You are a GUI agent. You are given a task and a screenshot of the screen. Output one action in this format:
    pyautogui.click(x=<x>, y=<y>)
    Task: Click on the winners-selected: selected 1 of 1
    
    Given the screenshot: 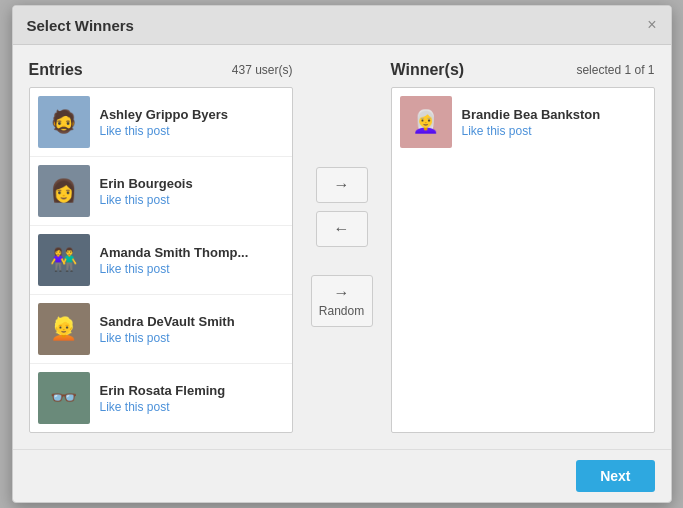 What is the action you would take?
    pyautogui.click(x=615, y=70)
    